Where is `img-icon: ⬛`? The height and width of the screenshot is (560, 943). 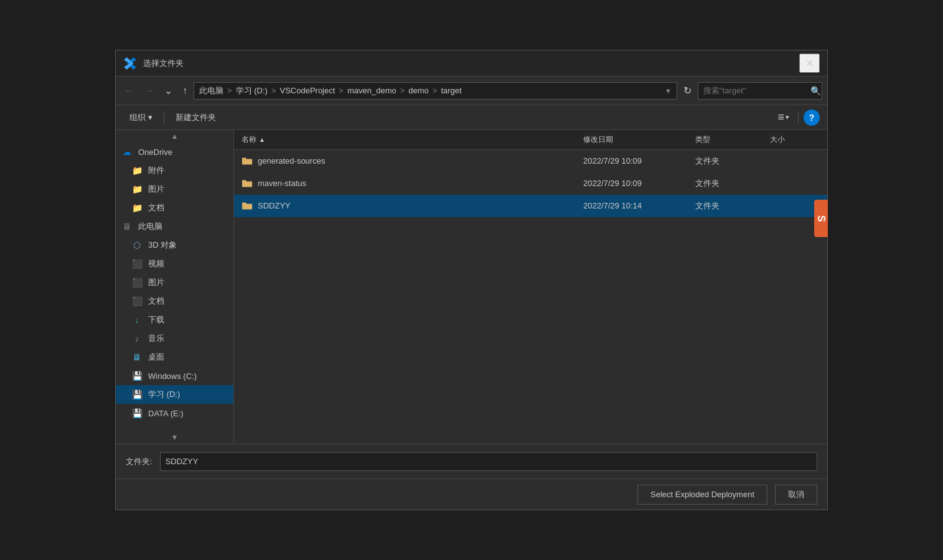 img-icon: ⬛ is located at coordinates (137, 282).